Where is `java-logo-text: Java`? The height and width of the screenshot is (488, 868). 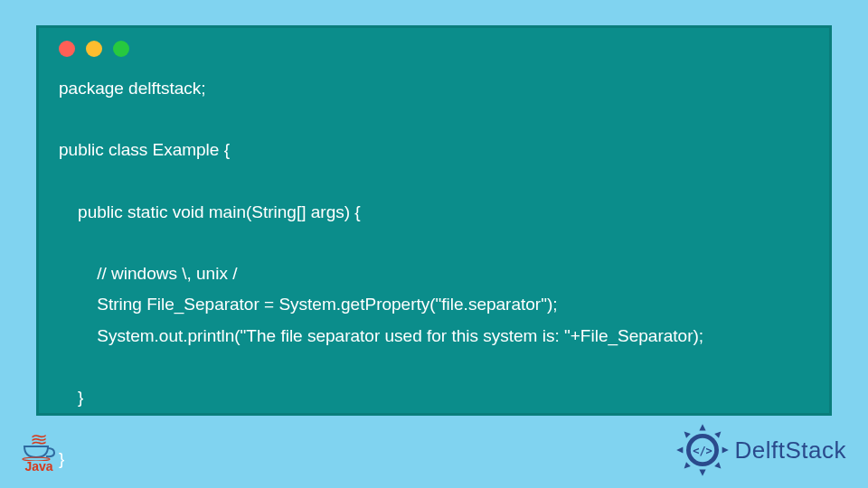
java-logo-text: Java is located at coordinates (38, 466).